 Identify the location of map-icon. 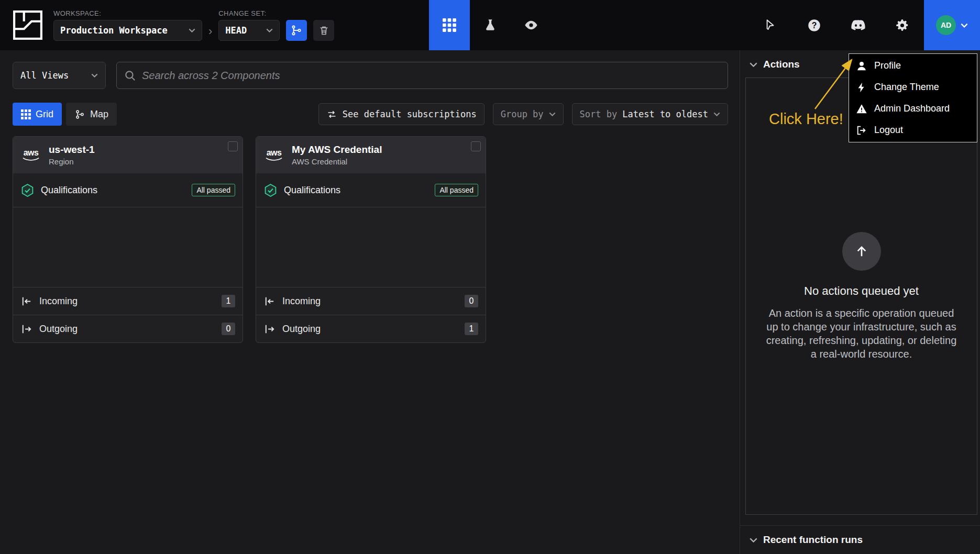
(80, 114).